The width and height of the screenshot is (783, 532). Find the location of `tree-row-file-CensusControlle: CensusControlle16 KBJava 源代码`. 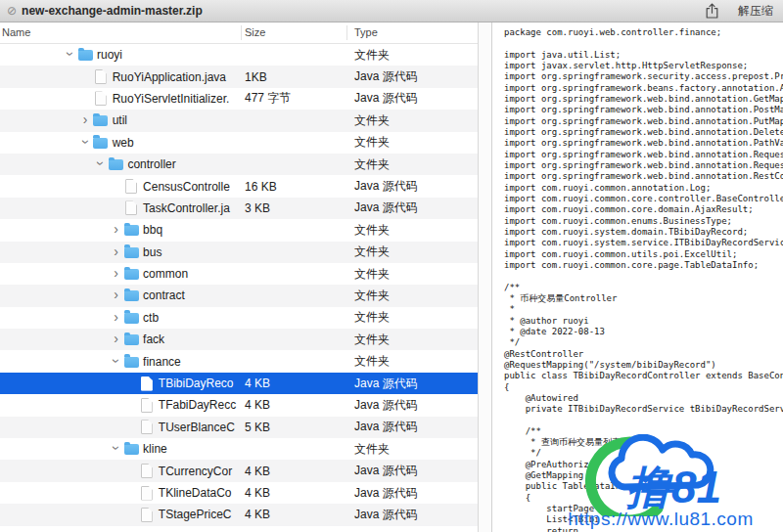

tree-row-file-CensusControlle: CensusControlle16 KBJava 源代码 is located at coordinates (239, 186).